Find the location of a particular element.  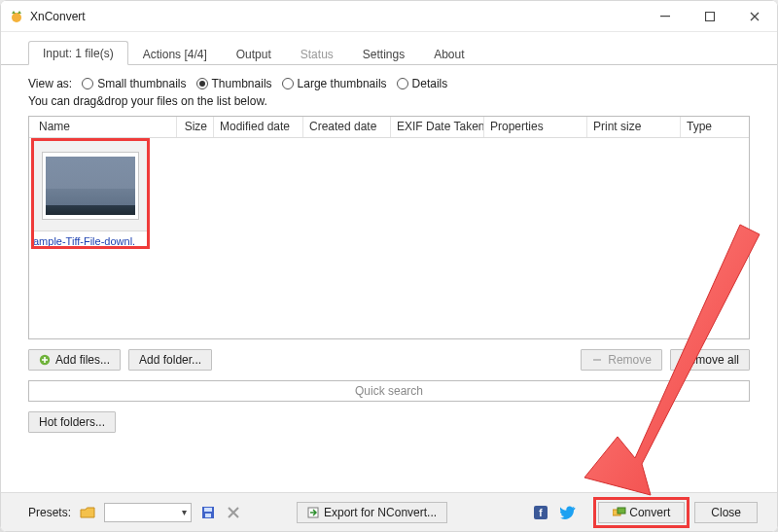

view-as-row: View as: Small thumbnails Thumbnails Lar… is located at coordinates (389, 84).